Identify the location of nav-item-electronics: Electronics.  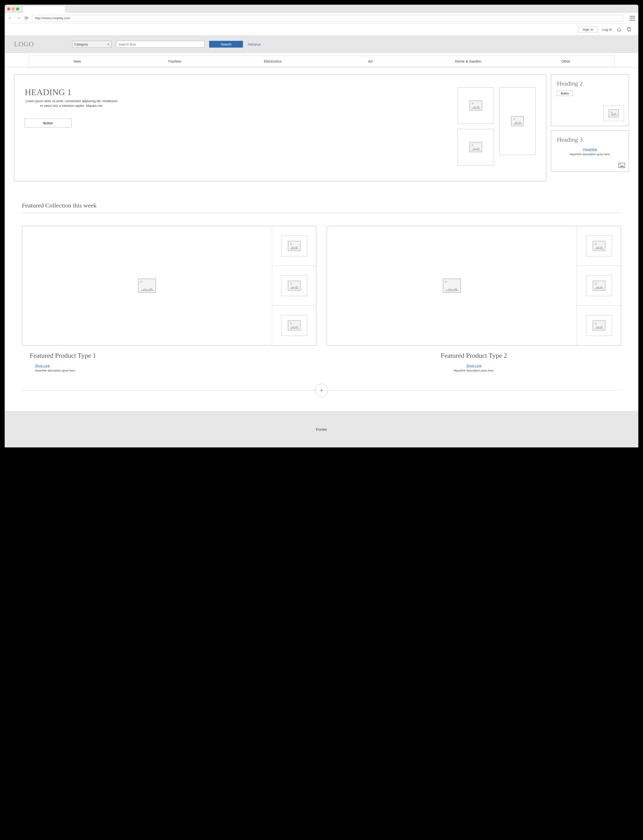
(273, 61).